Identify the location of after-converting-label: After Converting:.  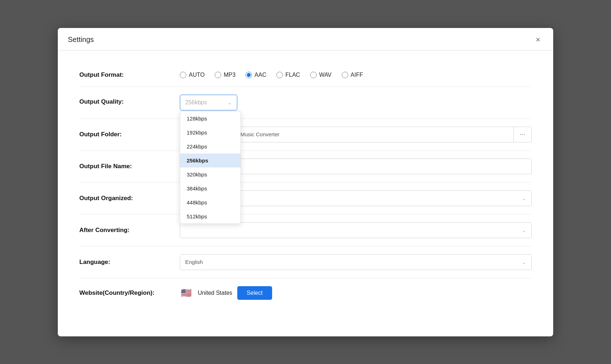
(130, 230).